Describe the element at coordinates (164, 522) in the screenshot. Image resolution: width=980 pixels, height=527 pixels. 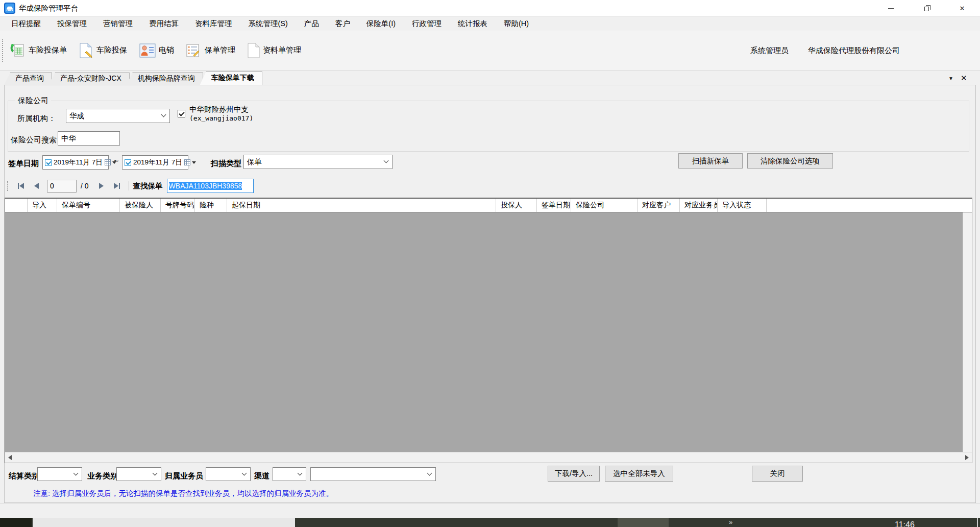
I see `taskbar-app-button` at that location.